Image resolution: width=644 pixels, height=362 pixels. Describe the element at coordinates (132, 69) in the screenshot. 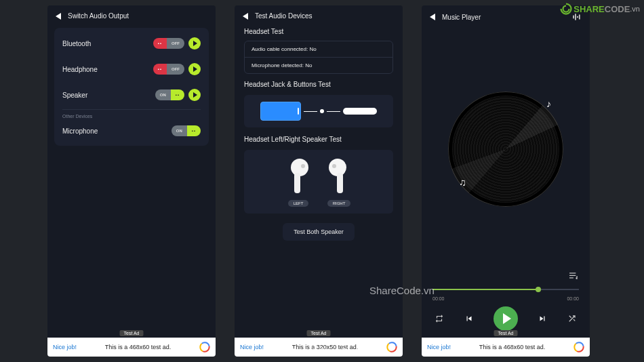

I see `row-headphone: Headphone •• OFF` at that location.